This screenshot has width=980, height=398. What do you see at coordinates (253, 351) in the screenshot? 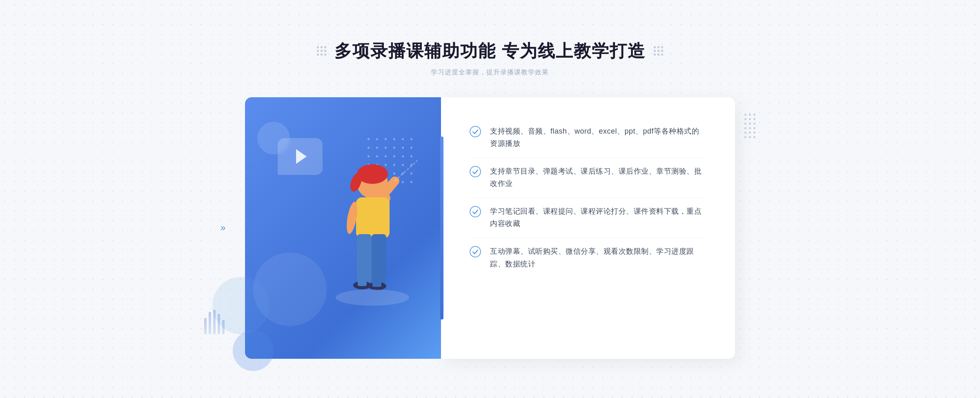
I see `bottom-circle-left` at bounding box center [253, 351].